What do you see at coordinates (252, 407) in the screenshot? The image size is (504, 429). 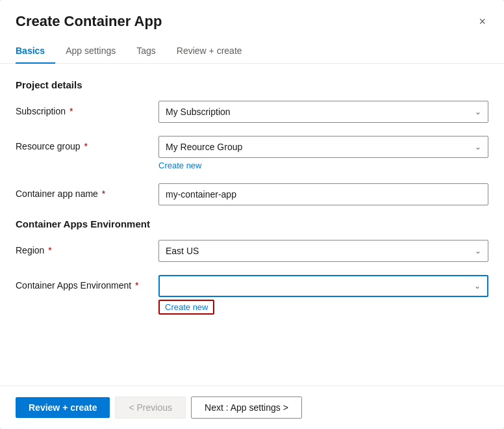 I see `dialog-footer: Review + create < Previous Next : App se…` at bounding box center [252, 407].